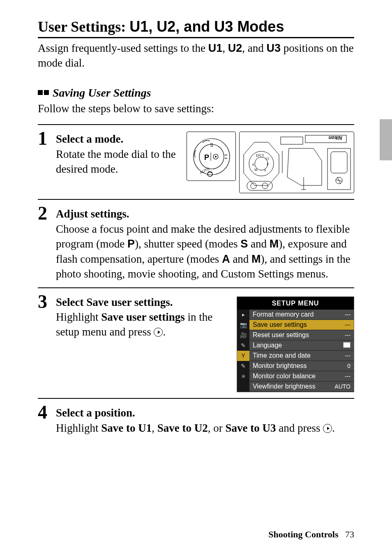 Image resolution: width=392 pixels, height=553 pixels. I want to click on step2-body: Choose a focus point and make the desire…, so click(205, 252).